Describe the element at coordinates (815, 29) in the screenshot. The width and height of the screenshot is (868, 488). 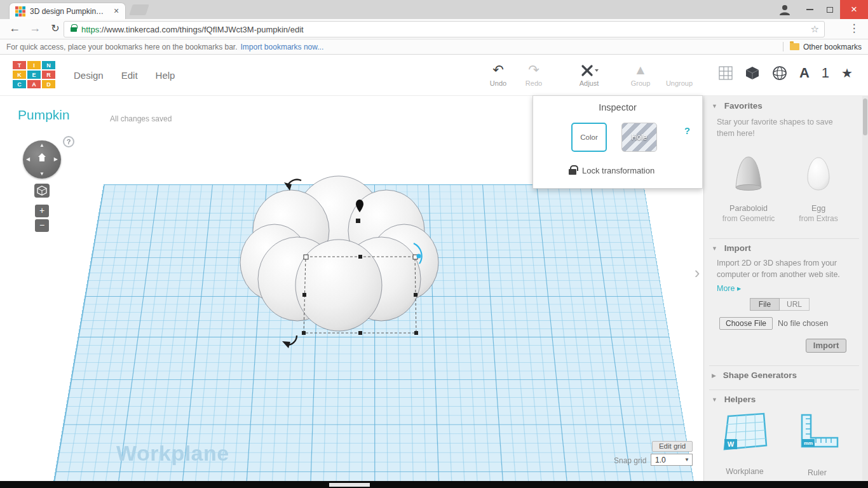
I see `bookmark-star-icon: ☆` at that location.